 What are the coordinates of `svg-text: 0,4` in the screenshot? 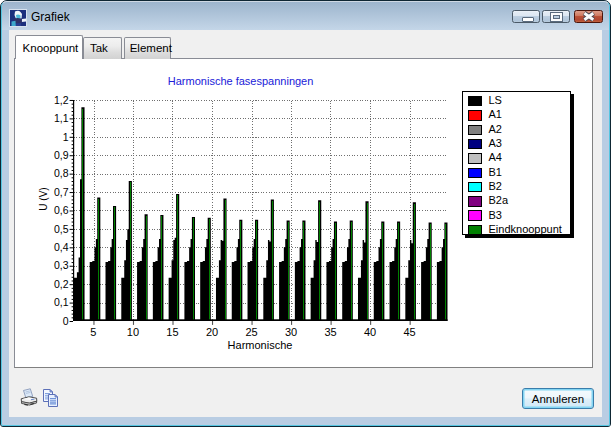 It's located at (62, 247).